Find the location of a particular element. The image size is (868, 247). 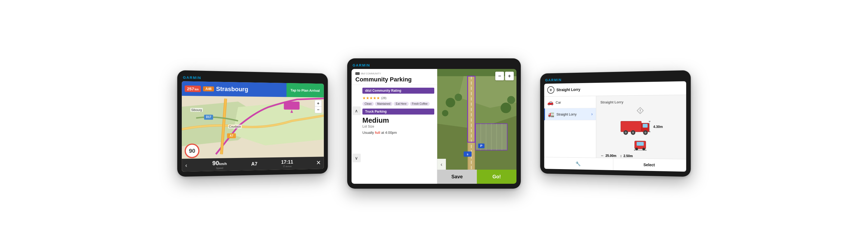

destination-text: Strasbourg is located at coordinates (232, 89).